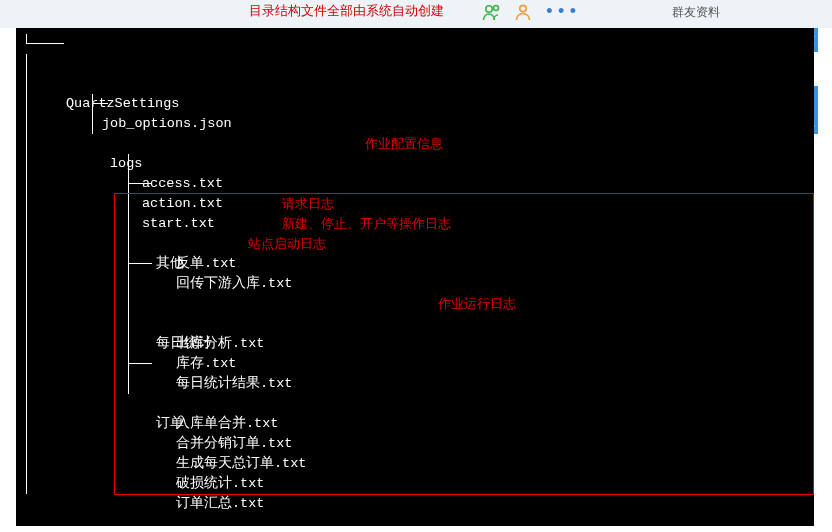 The width and height of the screenshot is (832, 532). Describe the element at coordinates (523, 12) in the screenshot. I see `person-orange-icon` at that location.